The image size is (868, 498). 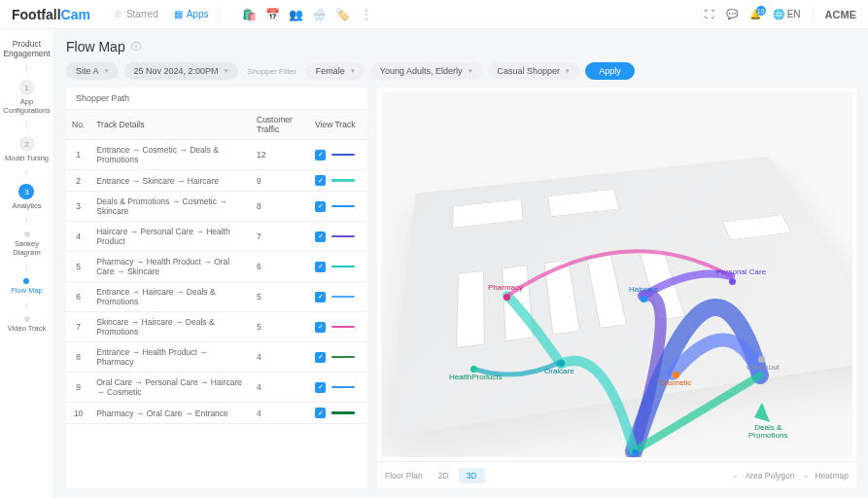 I want to click on table-title: Shopper Path, so click(x=217, y=99).